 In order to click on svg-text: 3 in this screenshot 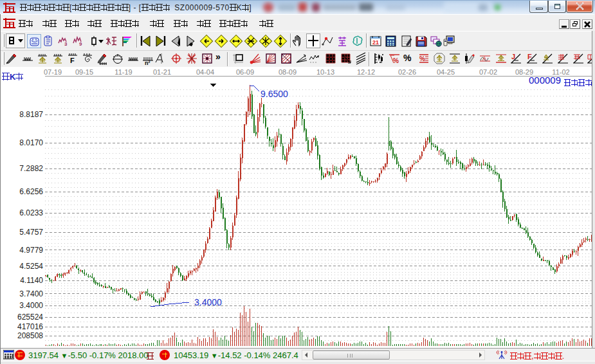, I will do `click(66, 44)`.